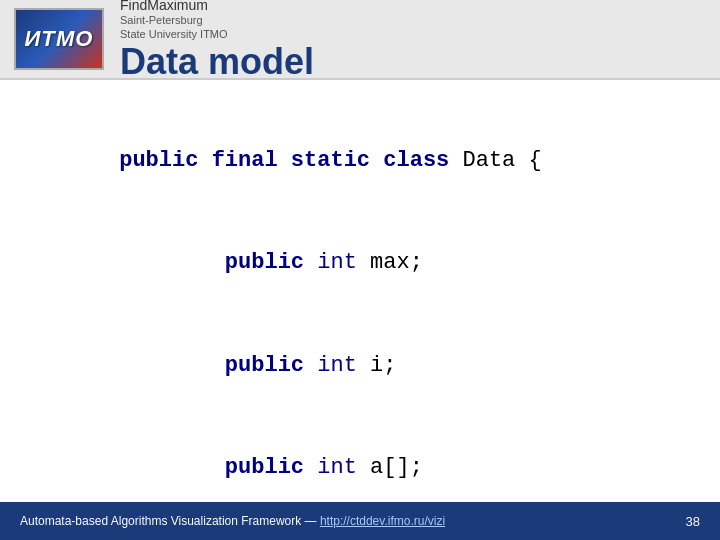 The image size is (720, 540). What do you see at coordinates (217, 6) in the screenshot?
I see `find-label: FindMaximum` at bounding box center [217, 6].